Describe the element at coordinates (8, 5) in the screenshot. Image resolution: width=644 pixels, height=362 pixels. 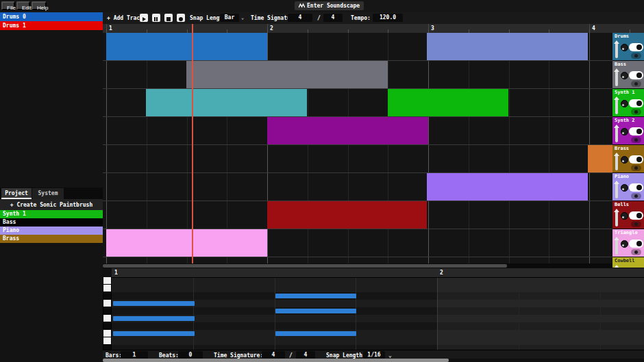
I see `menu-file: File` at that location.